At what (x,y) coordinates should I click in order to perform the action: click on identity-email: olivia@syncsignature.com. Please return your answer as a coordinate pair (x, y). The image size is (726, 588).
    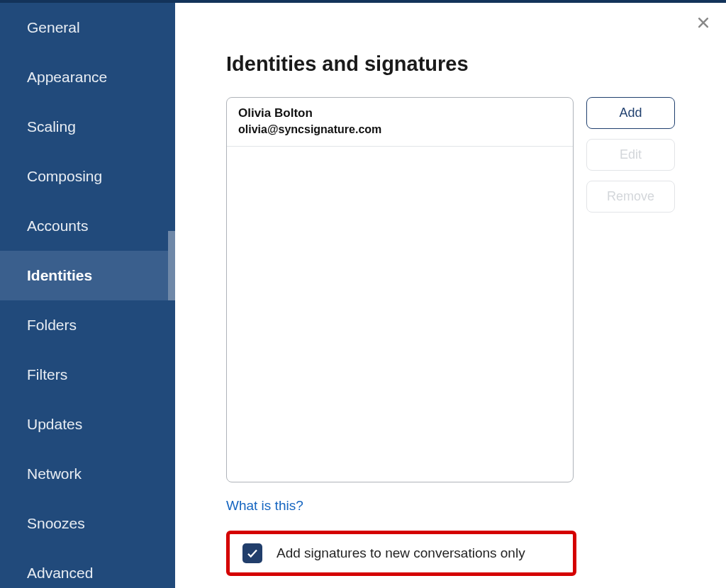
    Looking at the image, I should click on (400, 130).